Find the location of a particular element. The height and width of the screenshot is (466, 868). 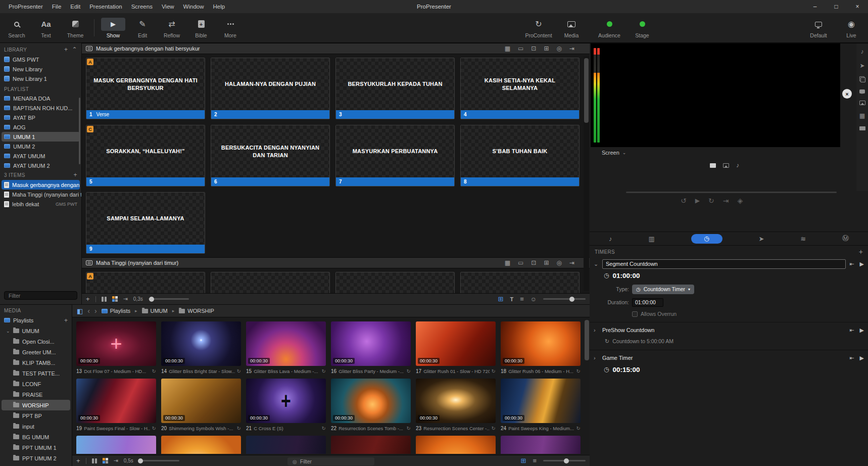

media-folder-item: PPT UMUM 1 is located at coordinates (36, 448).